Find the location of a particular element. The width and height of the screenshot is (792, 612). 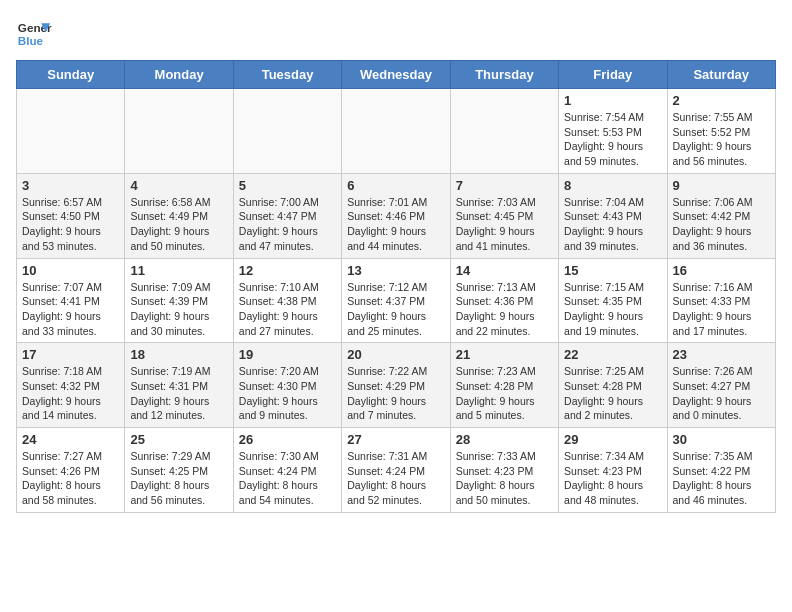

week-row-5: 24Sunrise: 7:27 AM Sunset: 4:26 PM Dayli… is located at coordinates (396, 470).